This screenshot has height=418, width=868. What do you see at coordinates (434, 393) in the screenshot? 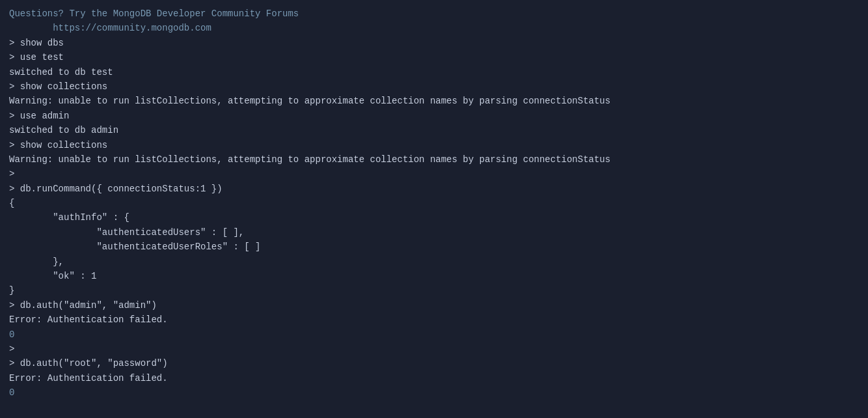
I see `terminal-line-zero-2: 0` at bounding box center [434, 393].